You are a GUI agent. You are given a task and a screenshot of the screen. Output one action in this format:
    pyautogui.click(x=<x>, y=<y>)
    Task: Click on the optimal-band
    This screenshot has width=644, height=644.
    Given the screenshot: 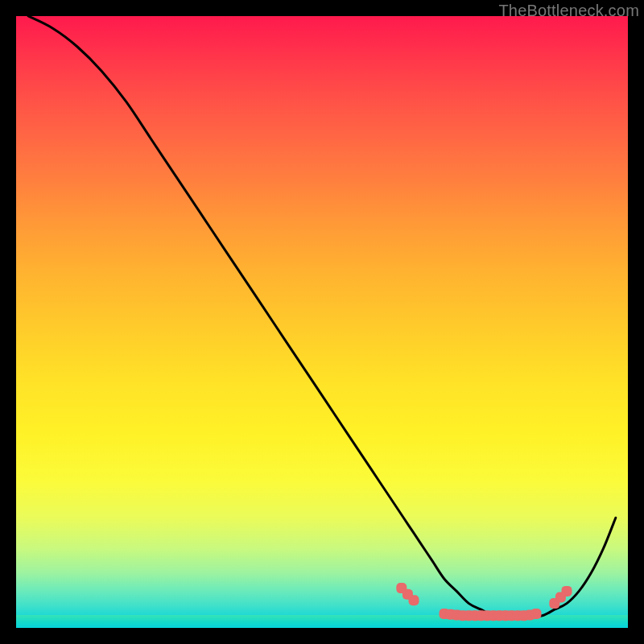 What is the action you would take?
    pyautogui.click(x=322, y=621)
    